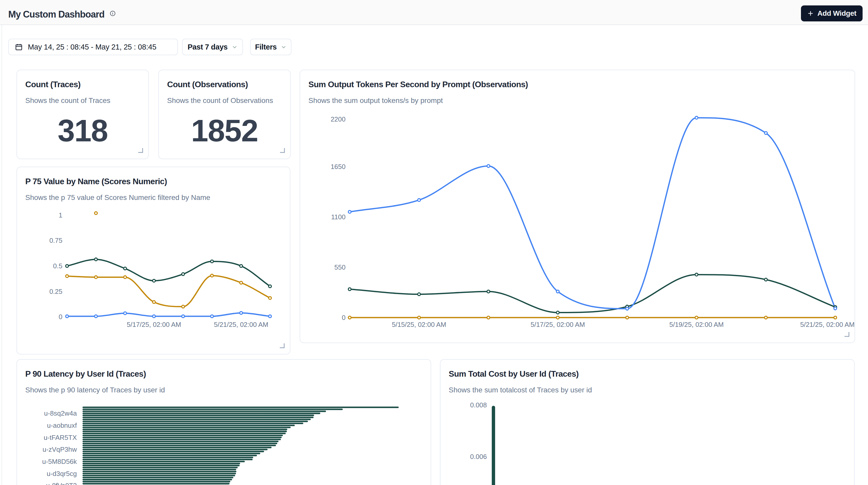  I want to click on svg-text: 550, so click(340, 267).